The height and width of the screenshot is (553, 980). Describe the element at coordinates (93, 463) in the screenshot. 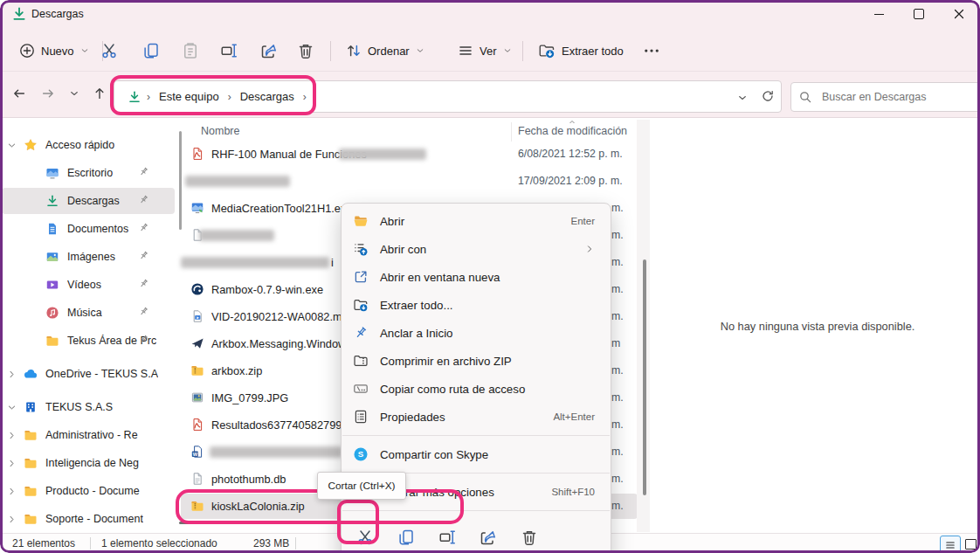

I see `sidebar-item-label: Inteligencia de Neg` at that location.